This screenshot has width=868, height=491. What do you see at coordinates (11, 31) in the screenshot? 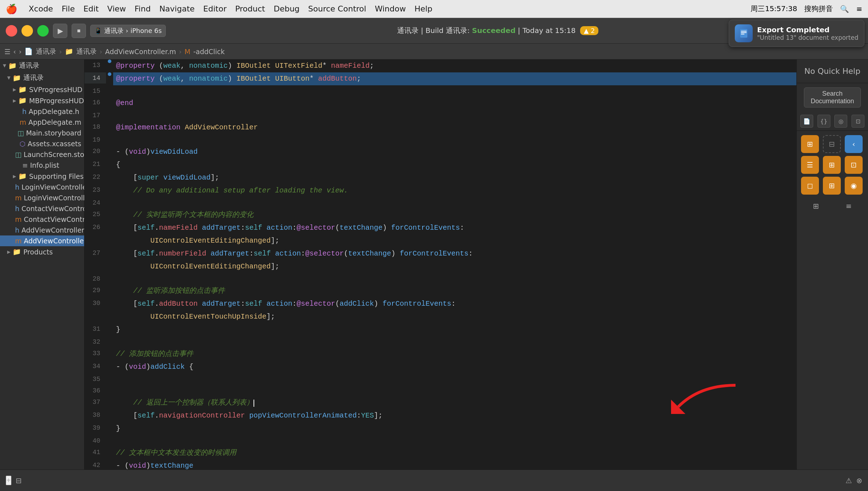
I see `close-button` at bounding box center [11, 31].